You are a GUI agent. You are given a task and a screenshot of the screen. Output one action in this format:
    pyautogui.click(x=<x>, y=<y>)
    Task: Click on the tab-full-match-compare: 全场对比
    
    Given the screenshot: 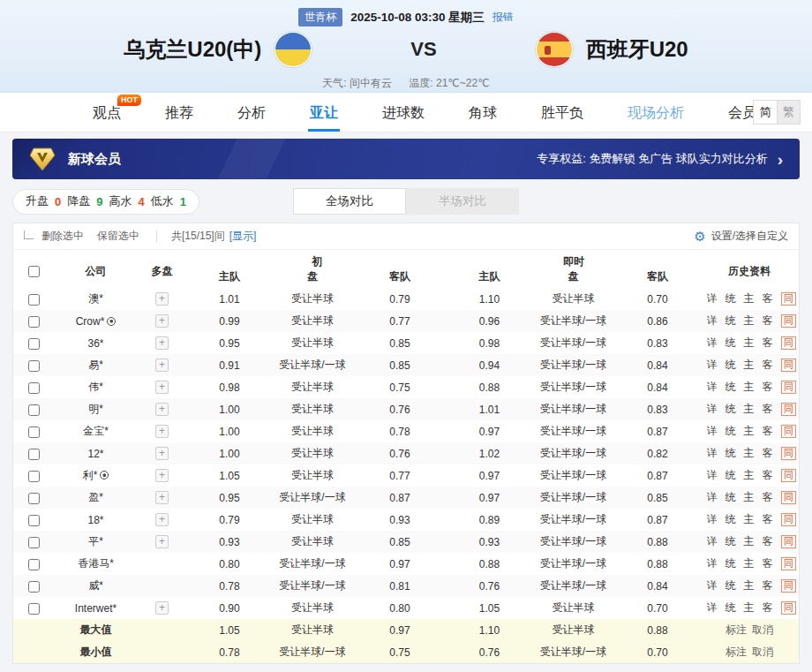 What is the action you would take?
    pyautogui.click(x=350, y=201)
    